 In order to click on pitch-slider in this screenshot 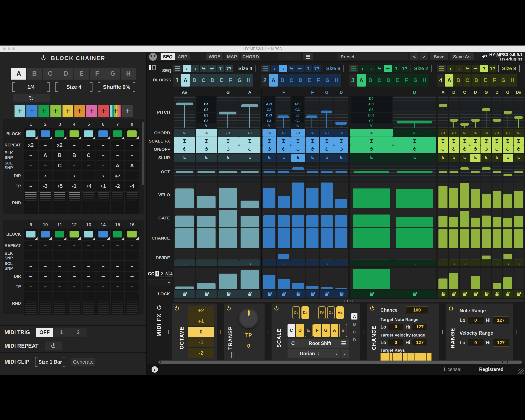, I will do `click(497, 112)`.